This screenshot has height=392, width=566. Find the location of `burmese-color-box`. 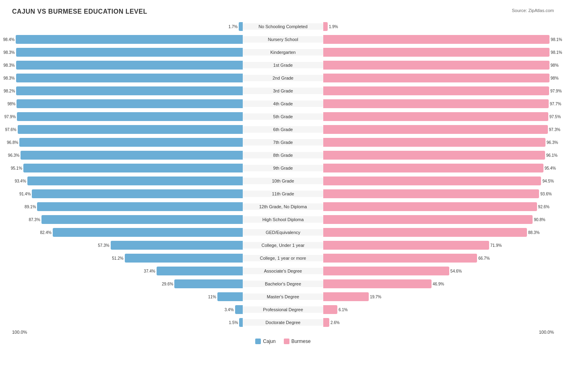

burmese-color-box is located at coordinates (287, 341).